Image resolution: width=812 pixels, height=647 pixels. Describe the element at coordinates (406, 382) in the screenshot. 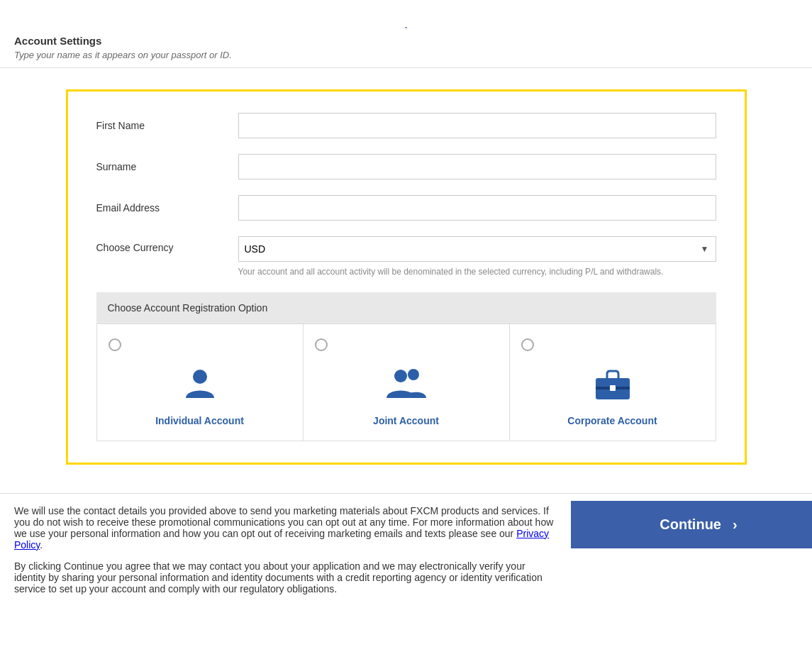

I see `account-options: Individual Account` at that location.